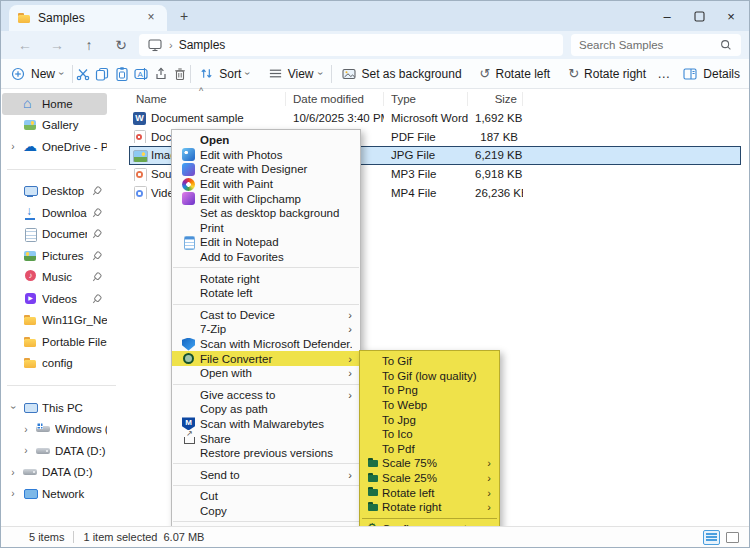 The image size is (750, 548). I want to click on column-header-size: Size, so click(496, 99).